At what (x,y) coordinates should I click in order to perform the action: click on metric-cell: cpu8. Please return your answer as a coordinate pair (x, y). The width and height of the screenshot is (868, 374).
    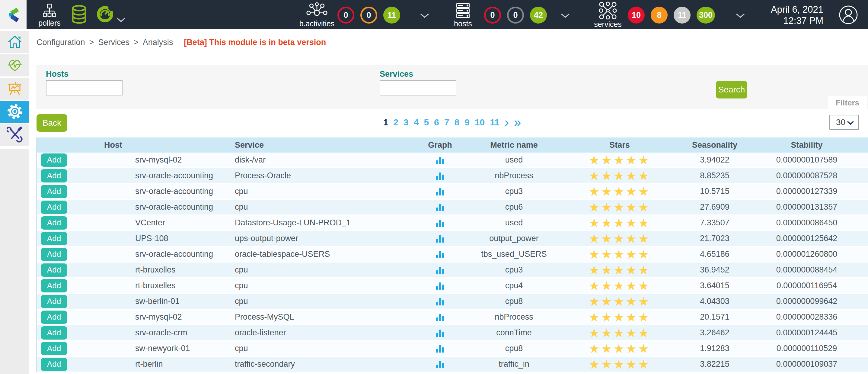
    Looking at the image, I should click on (514, 348).